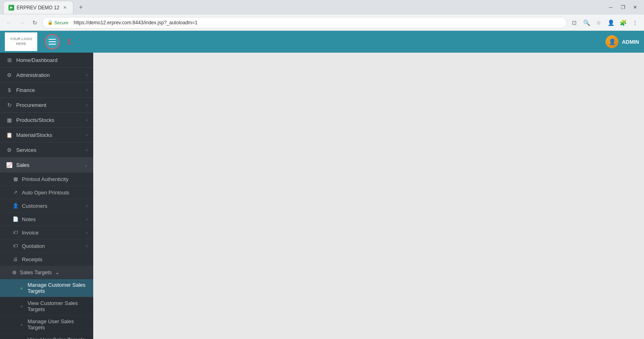 The image size is (644, 339). I want to click on auto-open-icon: ↗, so click(15, 192).